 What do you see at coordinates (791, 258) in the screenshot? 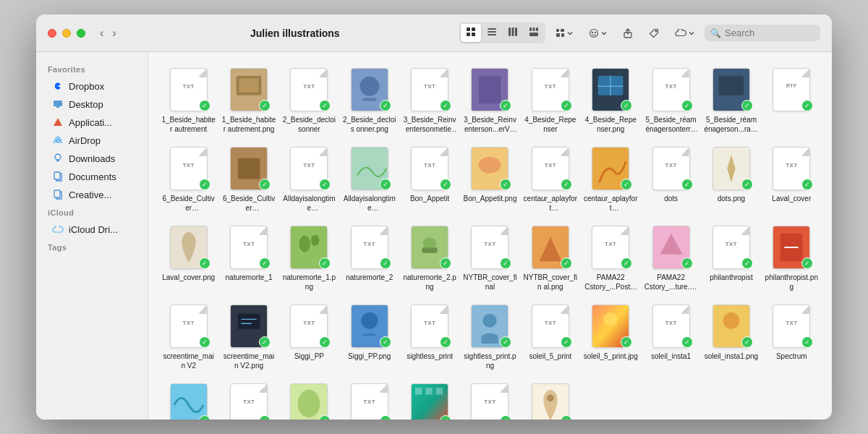
I see `list-item: ✓ philanthropist.png` at bounding box center [791, 258].